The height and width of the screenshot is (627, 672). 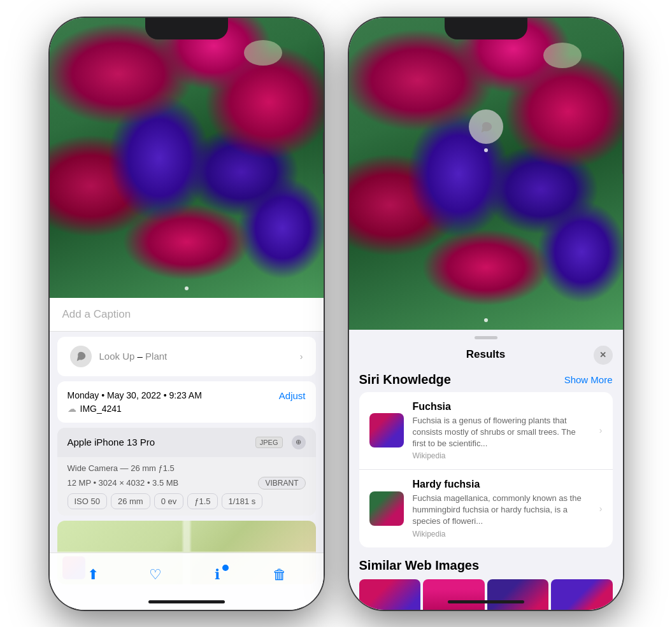 What do you see at coordinates (486, 432) in the screenshot?
I see `knowledge-item-fuchsia: Fuchsia Fuchsia is a genus of flowering …` at bounding box center [486, 432].